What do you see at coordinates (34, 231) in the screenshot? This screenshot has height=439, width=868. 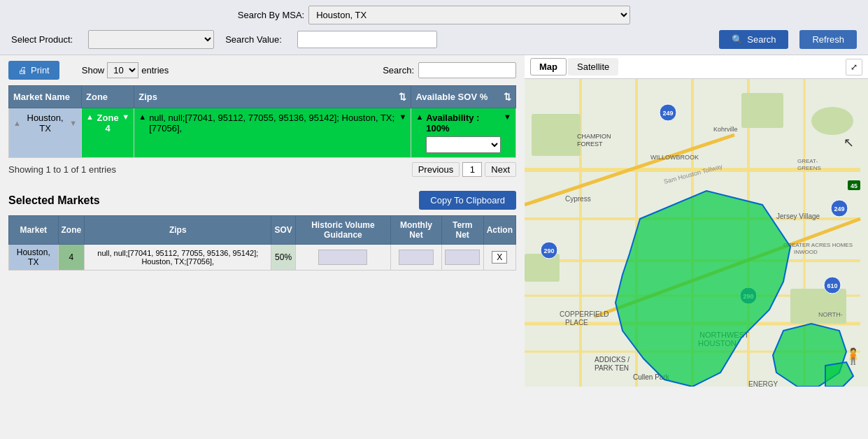 I see `sel-col-market: Market` at bounding box center [34, 231].